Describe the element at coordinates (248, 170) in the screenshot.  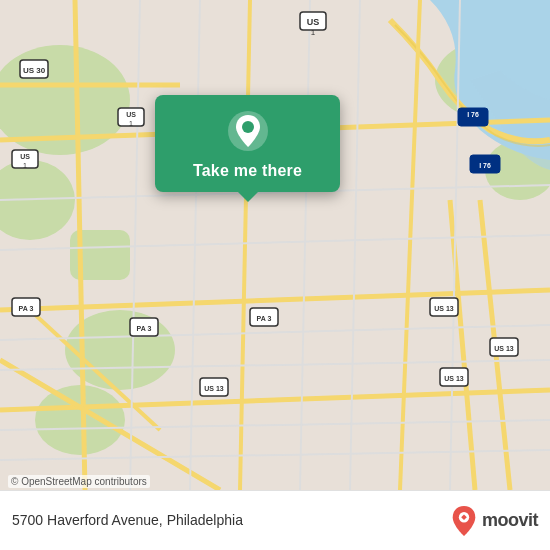
I see `take-me-there-button: Take me there` at that location.